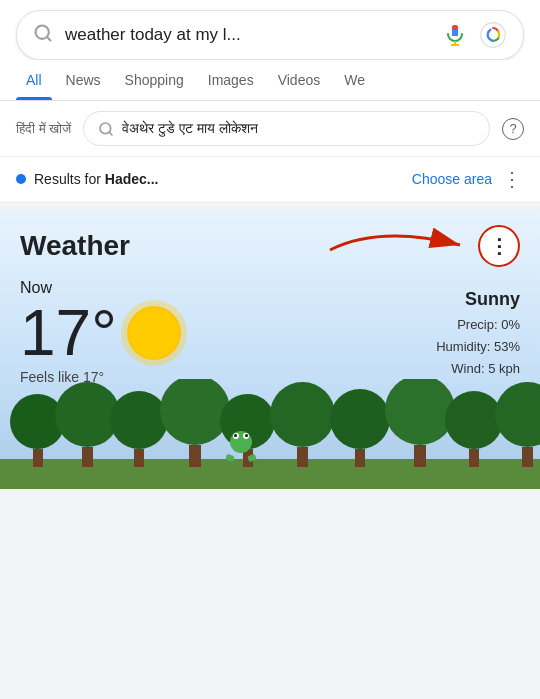  What do you see at coordinates (400, 248) in the screenshot?
I see `pointer-arrow` at bounding box center [400, 248].